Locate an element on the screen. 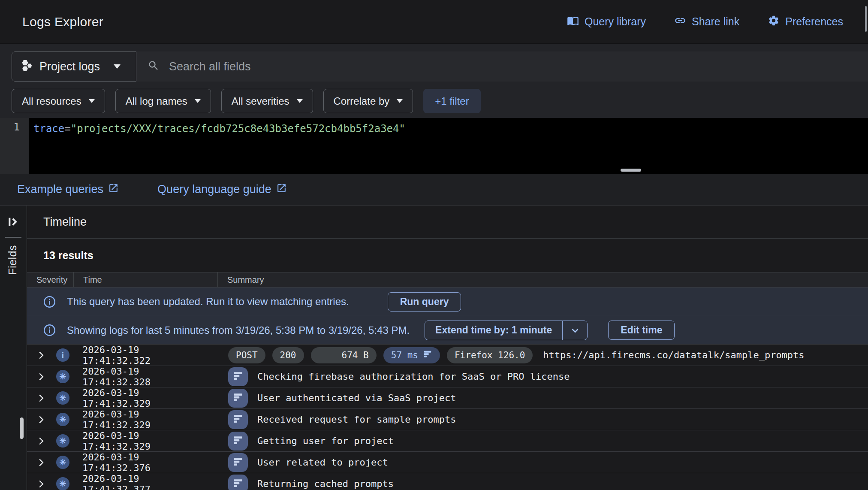 This screenshot has width=868, height=490. search-field is located at coordinates (502, 67).